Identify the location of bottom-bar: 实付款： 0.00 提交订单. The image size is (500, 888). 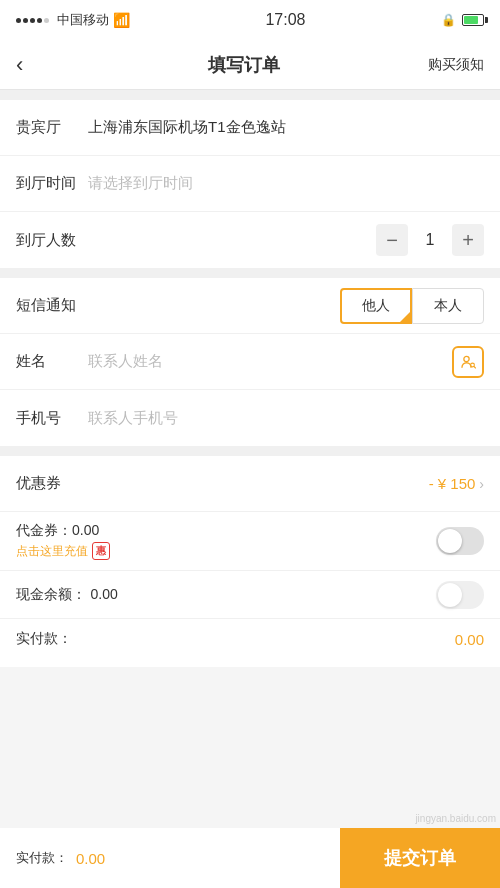
(250, 858).